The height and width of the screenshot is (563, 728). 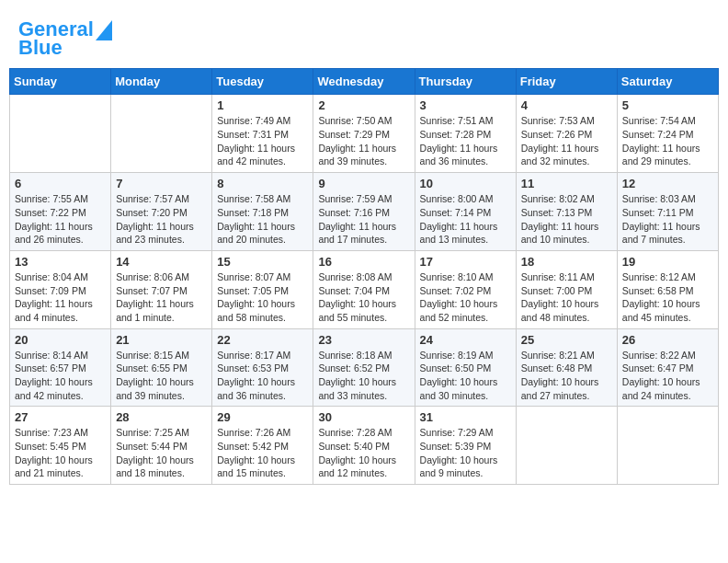 What do you see at coordinates (364, 368) in the screenshot?
I see `calendar-week-row: 20Sunrise: 8:14 AM Sunset: 6:57 PM Dayli…` at bounding box center [364, 368].